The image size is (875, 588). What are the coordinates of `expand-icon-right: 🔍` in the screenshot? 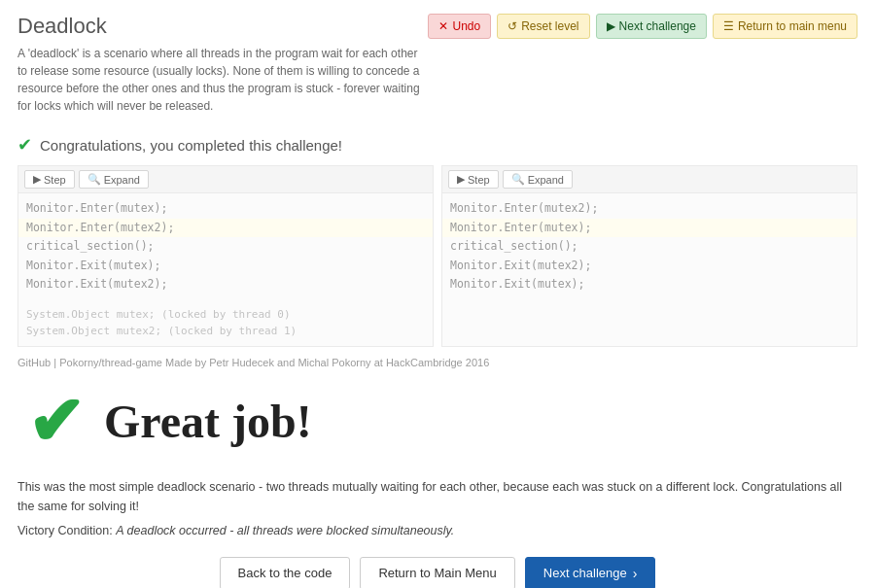 It's located at (518, 179).